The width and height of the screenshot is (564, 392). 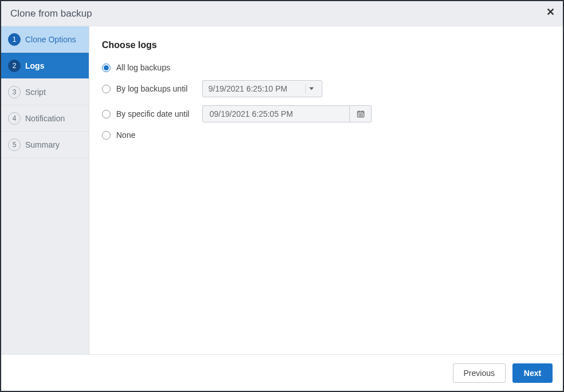 I want to click on step-logs: 2 Logs, so click(x=45, y=66).